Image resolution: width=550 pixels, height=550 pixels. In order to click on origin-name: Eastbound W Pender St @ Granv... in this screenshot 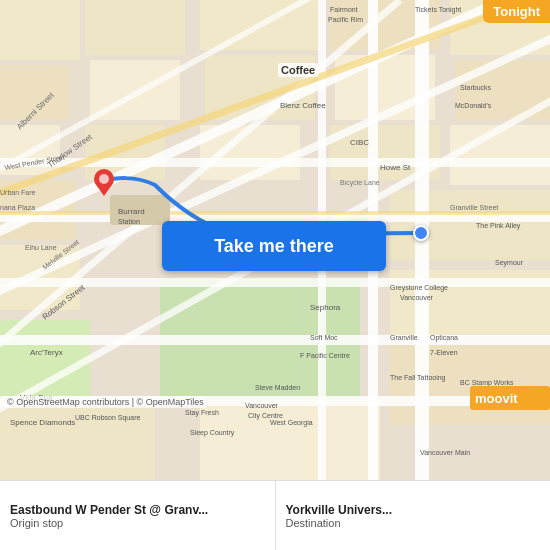, I will do `click(138, 510)`.